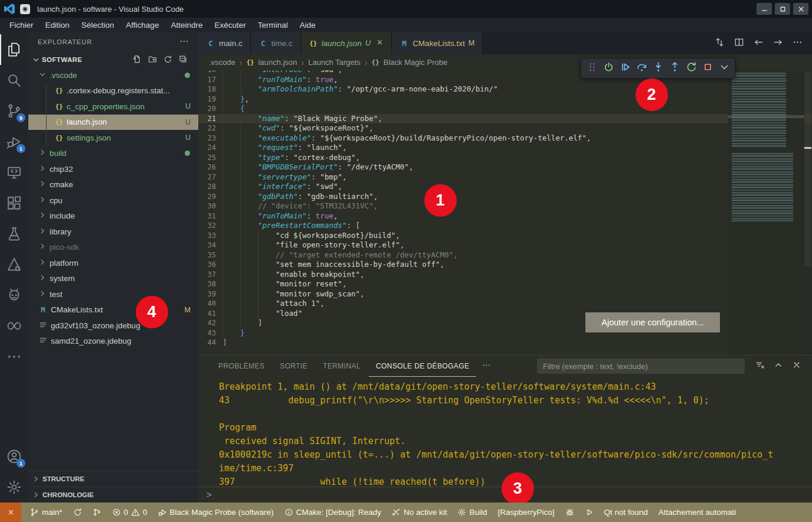 Image resolution: width=812 pixels, height=522 pixels. I want to click on open-changes-button, so click(720, 44).